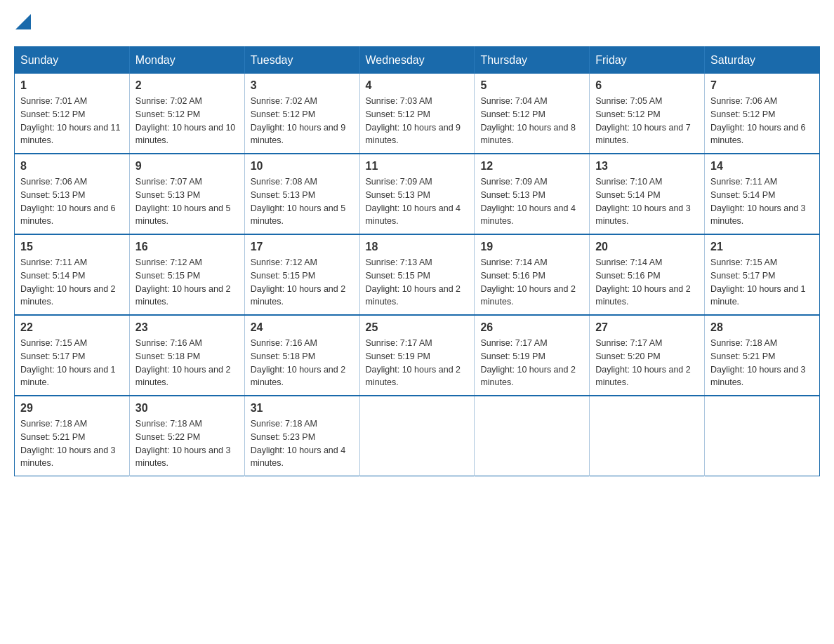 The width and height of the screenshot is (834, 644). What do you see at coordinates (647, 328) in the screenshot?
I see `day-number: 27` at bounding box center [647, 328].